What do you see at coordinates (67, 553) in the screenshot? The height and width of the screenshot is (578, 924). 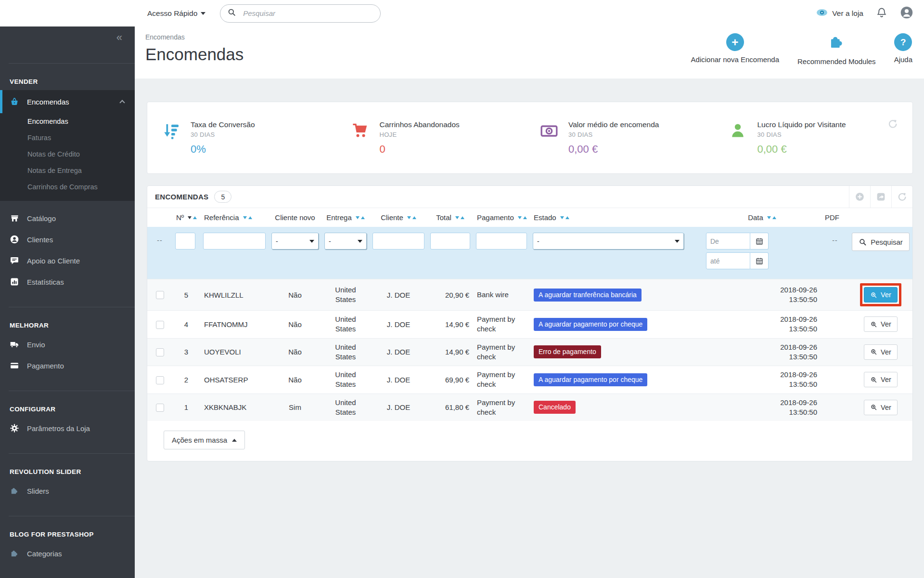 I see `sidebar-item-categorias: Categorias` at bounding box center [67, 553].